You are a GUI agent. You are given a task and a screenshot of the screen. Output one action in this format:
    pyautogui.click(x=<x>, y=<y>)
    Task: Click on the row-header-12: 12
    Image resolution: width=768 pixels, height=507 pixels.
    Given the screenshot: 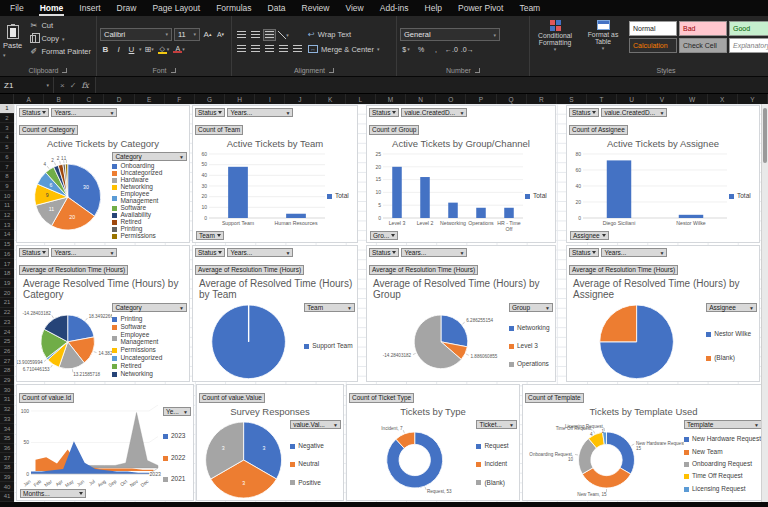 What is the action you would take?
    pyautogui.click(x=7, y=216)
    